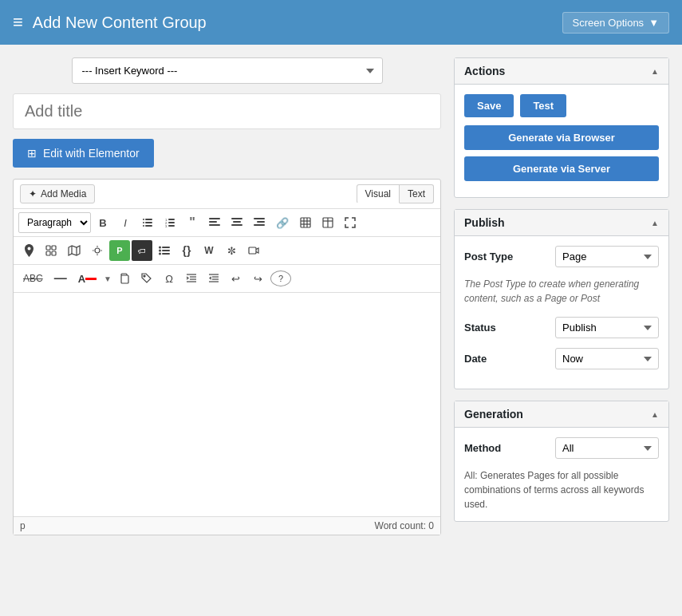 This screenshot has width=682, height=616. What do you see at coordinates (57, 194) in the screenshot?
I see `add-media-button: ✦ Add Media` at bounding box center [57, 194].